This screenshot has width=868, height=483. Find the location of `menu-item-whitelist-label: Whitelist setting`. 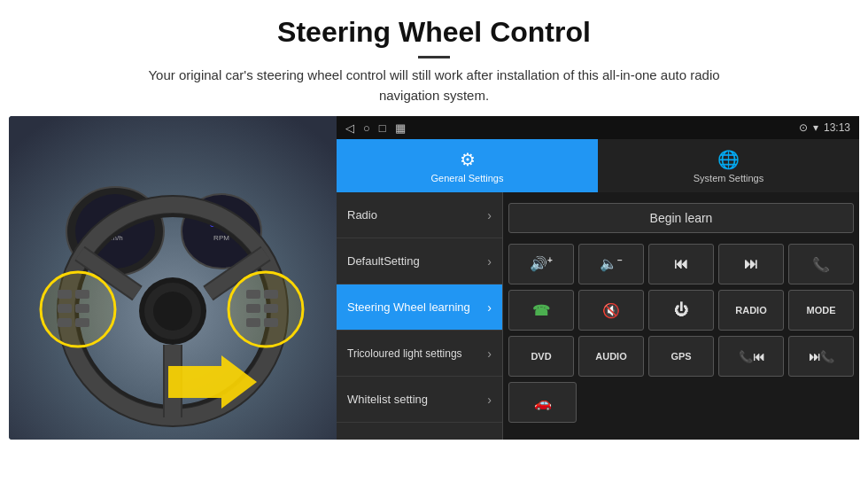

menu-item-whitelist-label: Whitelist setting is located at coordinates (388, 399).